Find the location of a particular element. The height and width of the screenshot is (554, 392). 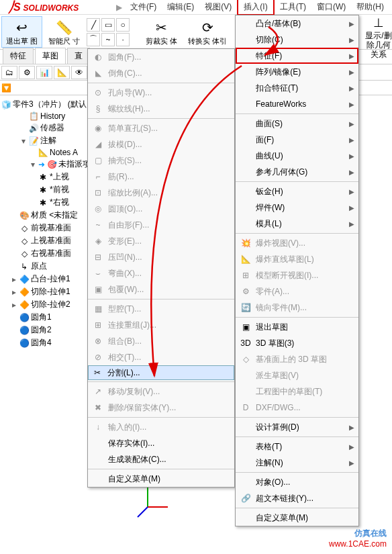

menu-edit: 编辑(E) is located at coordinates (181, 7).